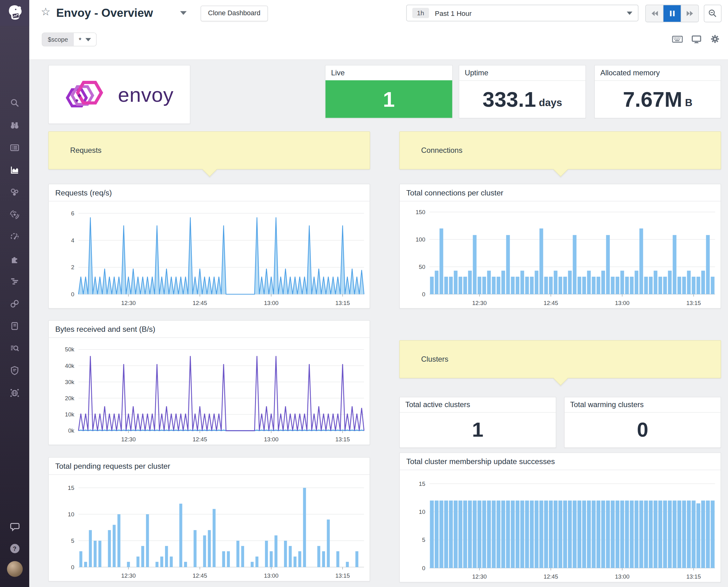 This screenshot has width=728, height=587. Describe the element at coordinates (677, 39) in the screenshot. I see `keyboard-icon` at that location.